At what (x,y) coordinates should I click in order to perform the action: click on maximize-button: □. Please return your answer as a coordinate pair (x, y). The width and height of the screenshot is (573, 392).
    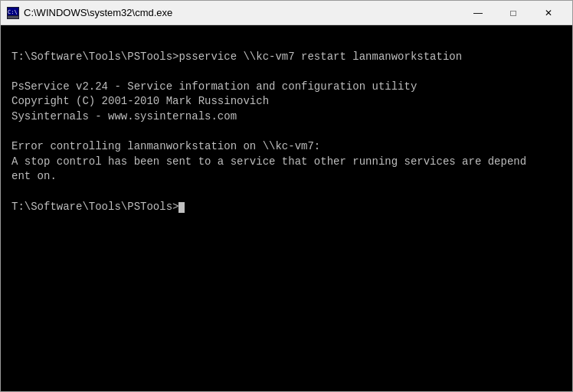
    Looking at the image, I should click on (513, 13).